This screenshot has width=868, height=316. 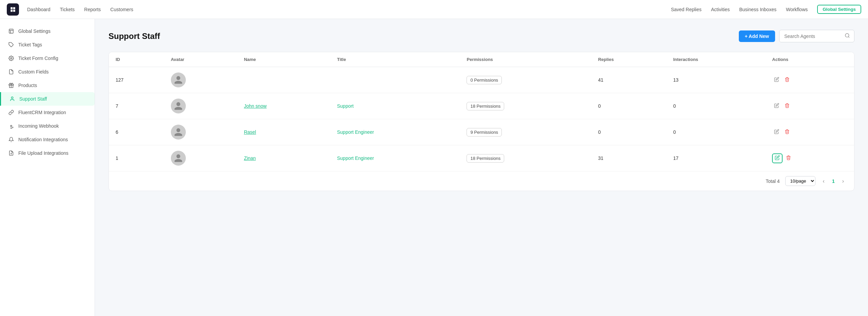 I want to click on cell-title: Support Engineer, so click(x=395, y=132).